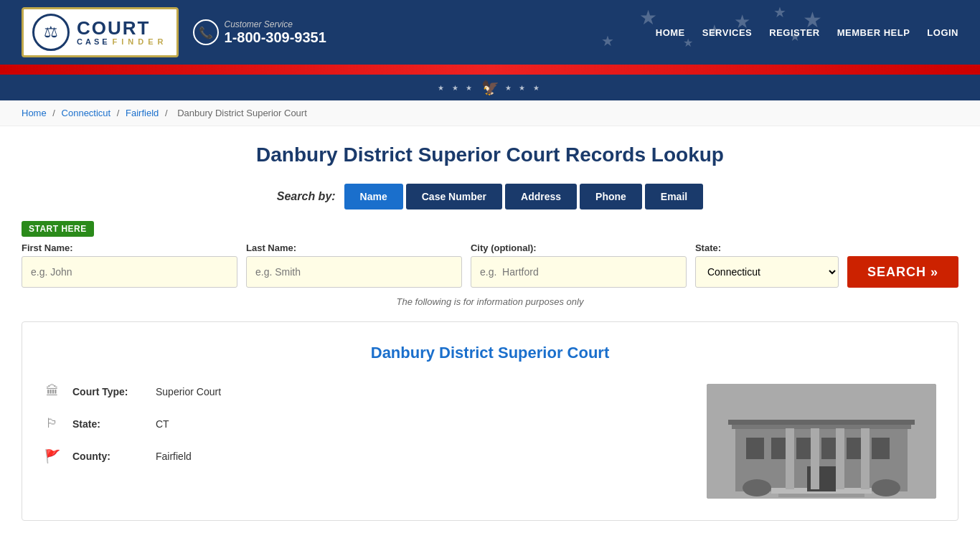 The image size is (980, 551). What do you see at coordinates (454, 197) in the screenshot?
I see `tab-case-number: Case Number` at bounding box center [454, 197].